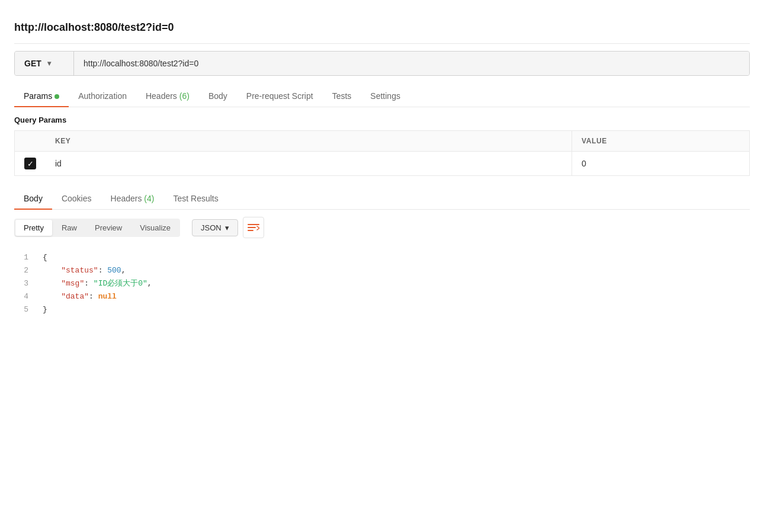 The image size is (764, 532). What do you see at coordinates (211, 227) in the screenshot?
I see `language-label: JSON` at bounding box center [211, 227].